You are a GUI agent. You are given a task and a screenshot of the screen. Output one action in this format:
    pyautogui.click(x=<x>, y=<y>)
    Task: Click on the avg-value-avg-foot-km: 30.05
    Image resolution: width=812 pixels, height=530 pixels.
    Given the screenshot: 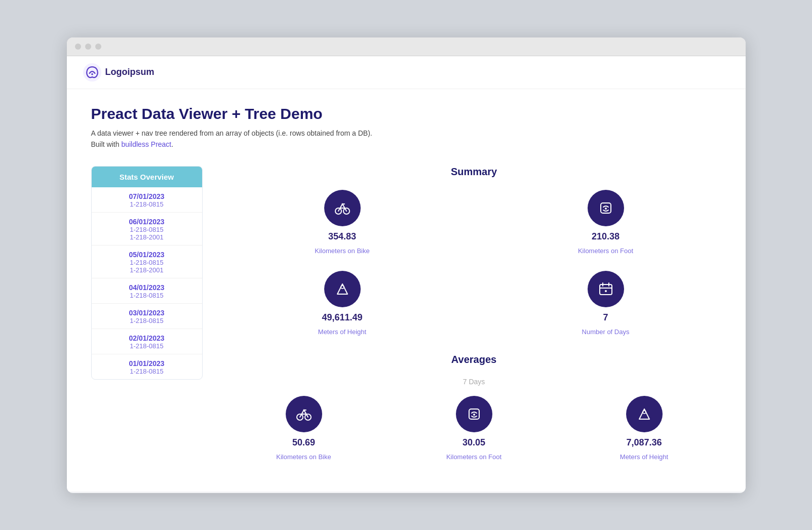 What is the action you would take?
    pyautogui.click(x=474, y=442)
    